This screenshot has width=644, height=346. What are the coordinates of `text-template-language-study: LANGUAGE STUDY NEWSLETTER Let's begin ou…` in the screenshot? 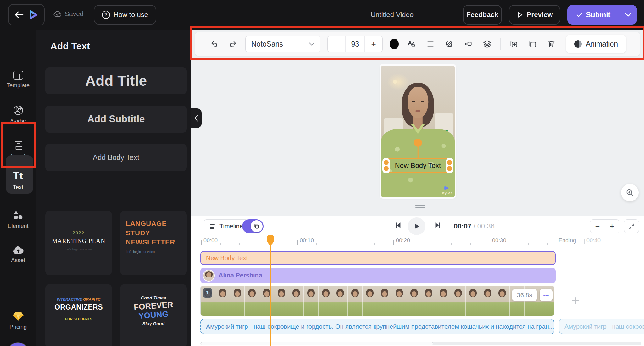 It's located at (153, 243).